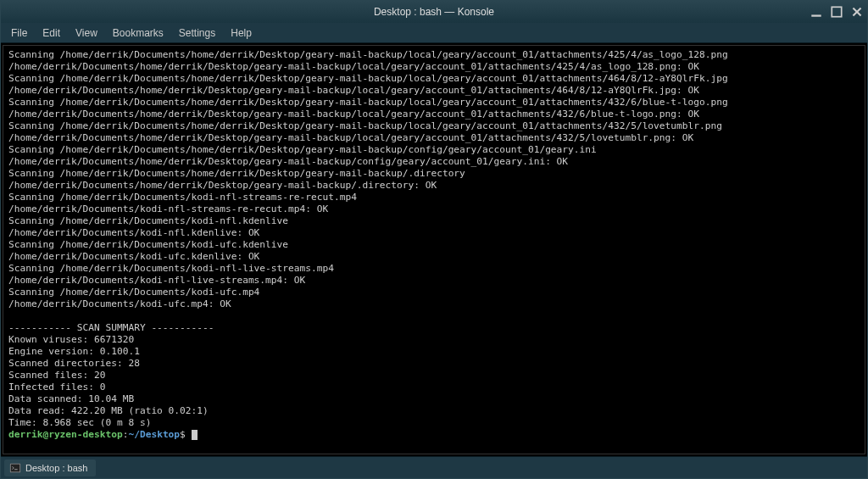 This screenshot has width=868, height=479. Describe the element at coordinates (19, 33) in the screenshot. I see `menu-file: File` at that location.